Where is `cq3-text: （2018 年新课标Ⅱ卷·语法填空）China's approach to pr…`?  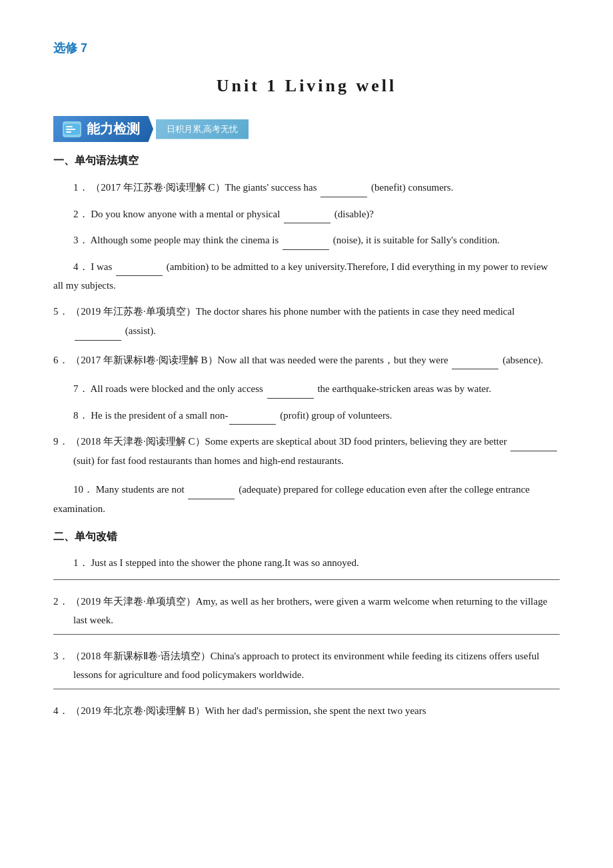
cq3-text: （2018 年新课标Ⅱ卷·语法填空）China's approach to pr… is located at coordinates (305, 665).